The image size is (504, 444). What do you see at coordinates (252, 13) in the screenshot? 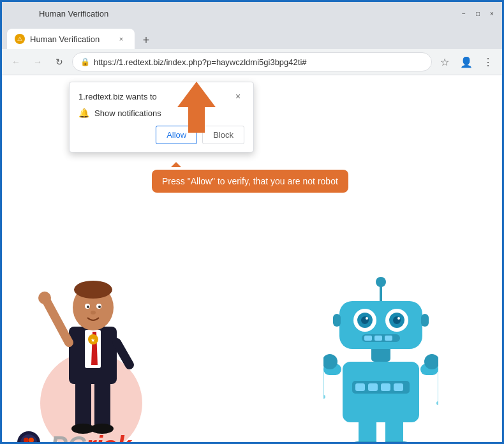
I see `title-bar: Human Verification − □ ×` at bounding box center [252, 13].